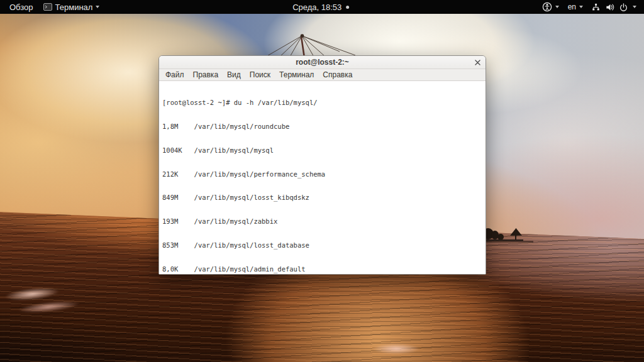 This screenshot has width=644, height=362. Describe the element at coordinates (323, 151) in the screenshot. I see `du-output-row: 1004K/var/lib/mysql/mysql` at that location.